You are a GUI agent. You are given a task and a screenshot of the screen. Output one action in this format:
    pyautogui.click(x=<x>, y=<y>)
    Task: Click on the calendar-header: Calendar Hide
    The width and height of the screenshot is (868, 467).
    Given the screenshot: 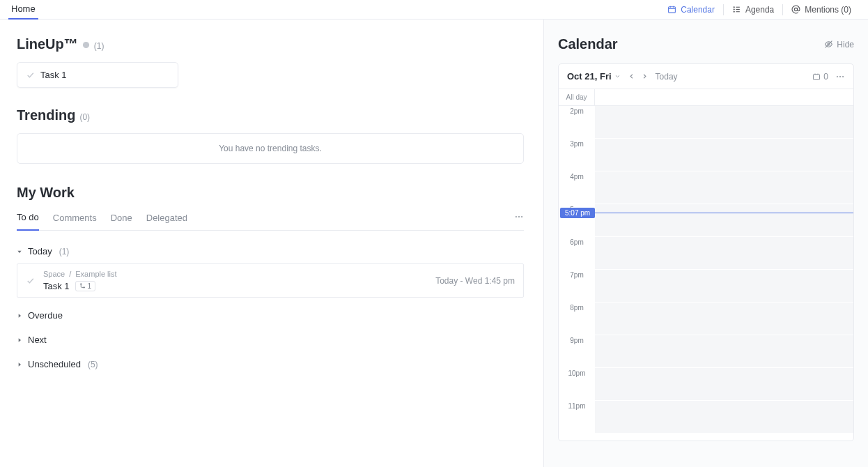 What is the action you would take?
    pyautogui.click(x=706, y=45)
    